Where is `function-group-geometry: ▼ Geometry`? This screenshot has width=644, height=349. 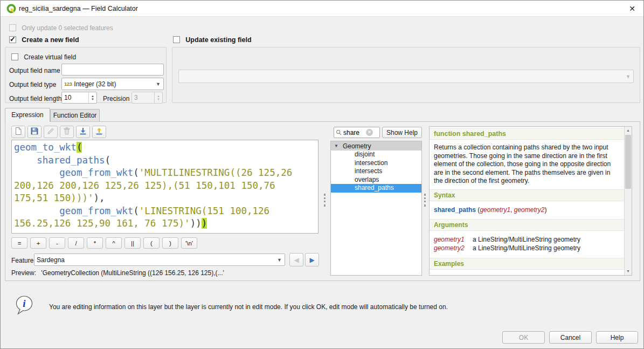 function-group-geometry: ▼ Geometry is located at coordinates (376, 146).